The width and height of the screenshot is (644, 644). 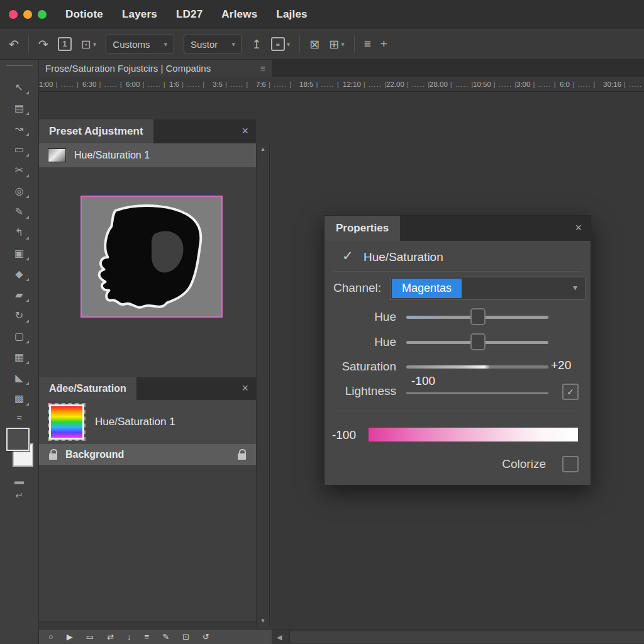 I want to click on rotate-view-tool-icon: ↻, so click(x=19, y=315).